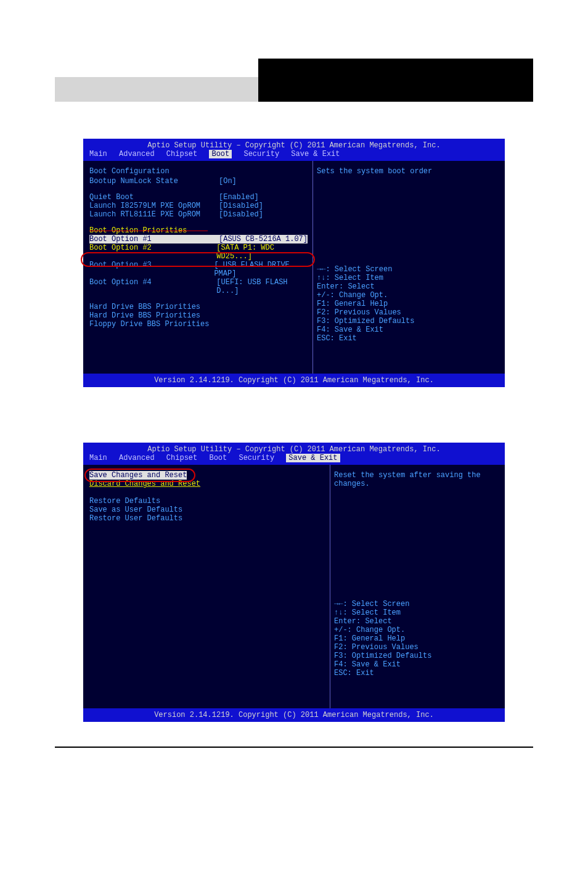 The width and height of the screenshot is (588, 884). I want to click on label-numlock: Bootup NumLock State, so click(154, 181).